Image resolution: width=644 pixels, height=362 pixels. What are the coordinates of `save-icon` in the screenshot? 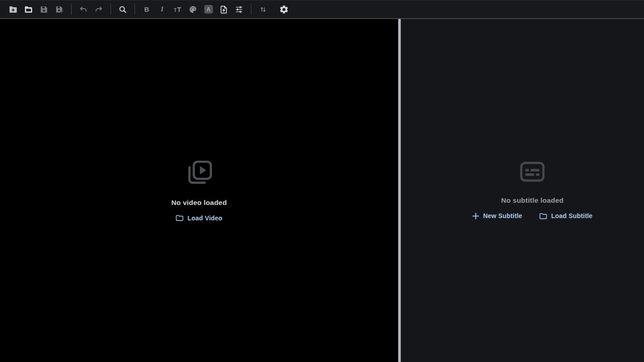 It's located at (44, 10).